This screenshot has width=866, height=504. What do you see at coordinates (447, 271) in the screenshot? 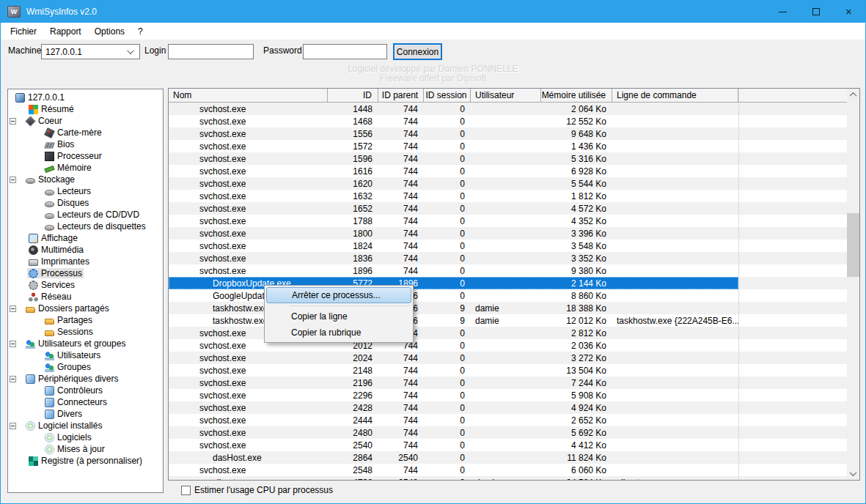
I see `cell-session: 0` at bounding box center [447, 271].